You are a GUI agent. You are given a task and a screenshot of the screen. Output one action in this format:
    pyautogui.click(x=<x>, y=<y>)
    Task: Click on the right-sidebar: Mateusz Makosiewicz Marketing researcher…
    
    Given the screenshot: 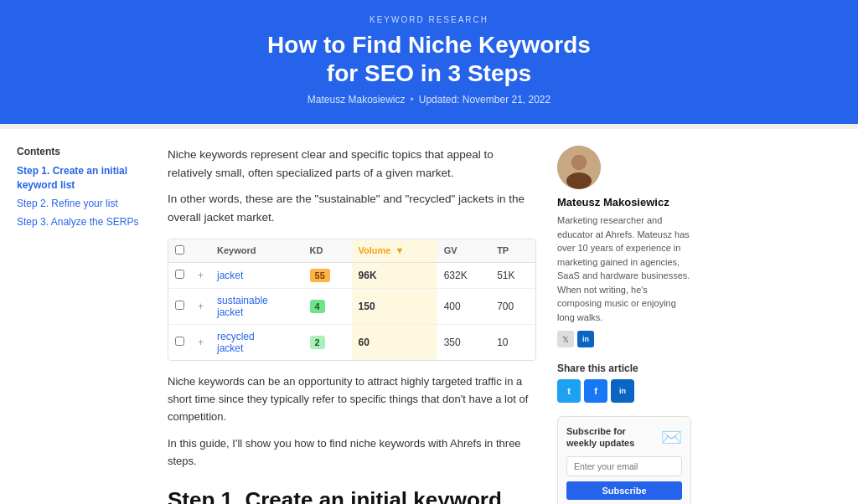 What is the action you would take?
    pyautogui.click(x=628, y=325)
    